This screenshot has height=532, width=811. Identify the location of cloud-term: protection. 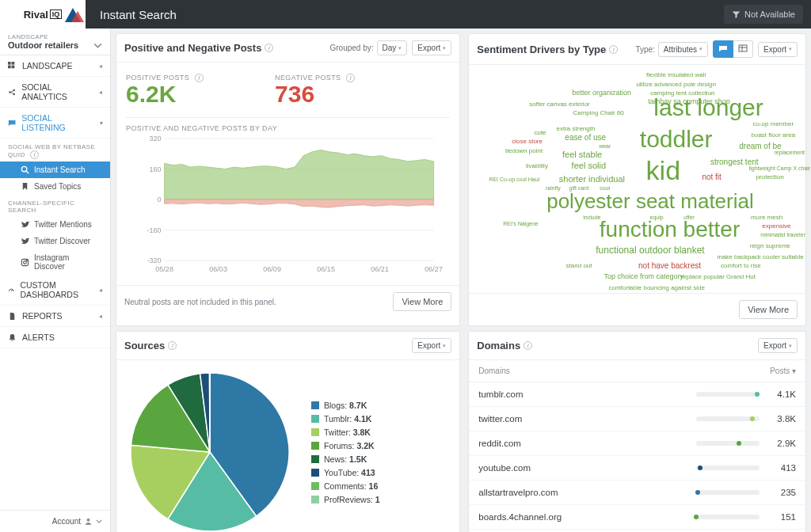
(770, 177).